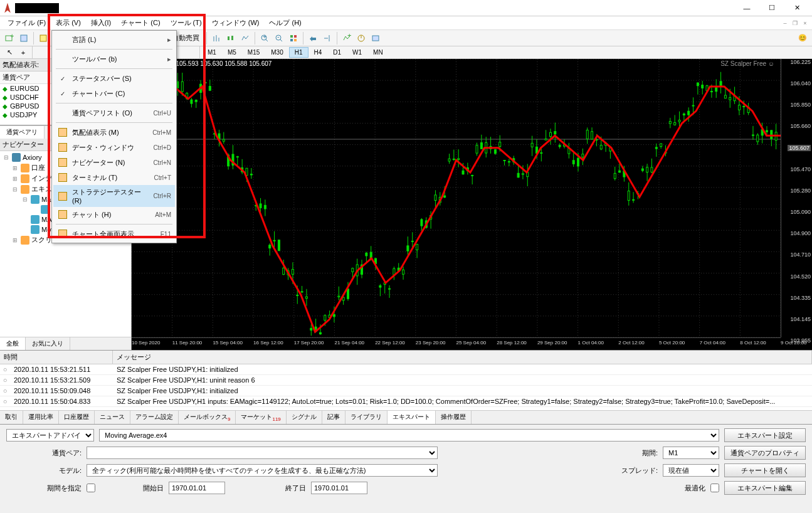 Image resolution: width=812 pixels, height=513 pixels. Describe the element at coordinates (114, 132) in the screenshot. I see `menu-item: 気配値表示 (M)Ctrl+M` at that location.